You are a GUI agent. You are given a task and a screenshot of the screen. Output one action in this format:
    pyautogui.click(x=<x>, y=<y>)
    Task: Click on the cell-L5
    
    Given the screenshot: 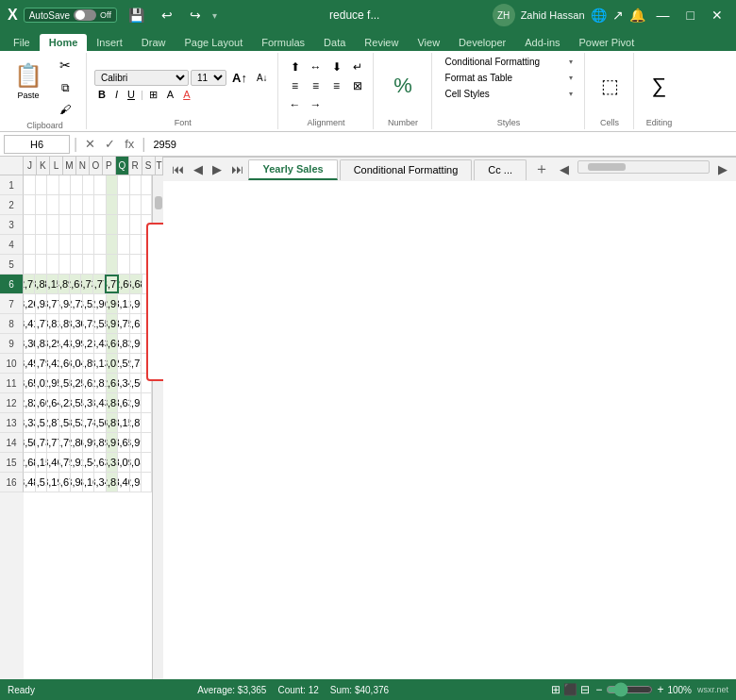 What is the action you would take?
    pyautogui.click(x=53, y=264)
    